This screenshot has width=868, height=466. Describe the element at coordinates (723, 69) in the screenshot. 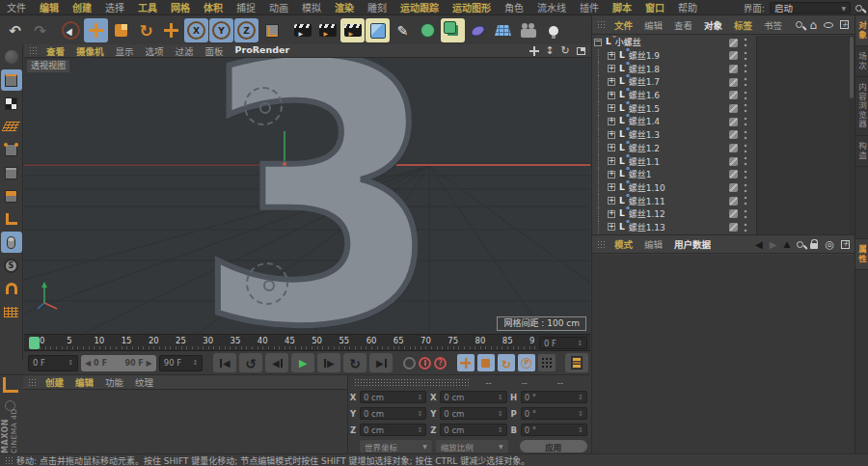

I see `object-row: 螺丝1.8` at that location.